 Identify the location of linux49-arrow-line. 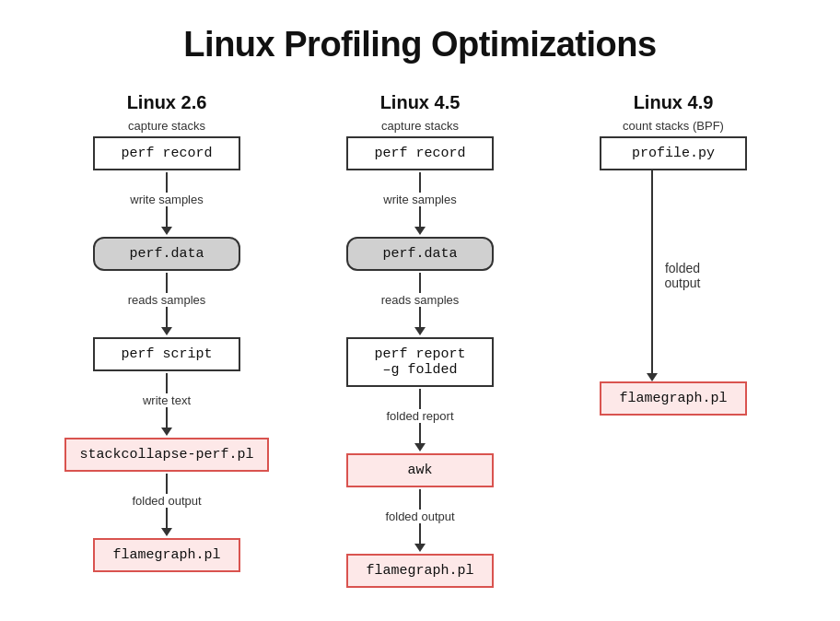
(652, 276).